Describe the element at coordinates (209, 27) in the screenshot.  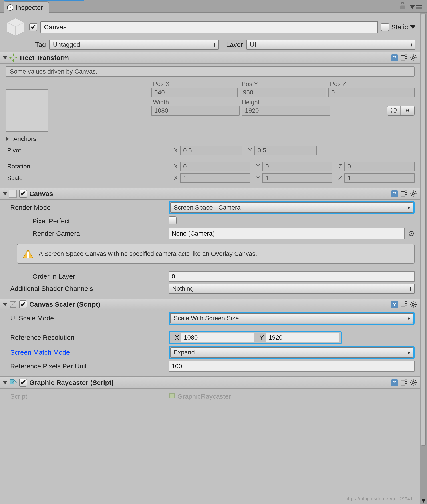
I see `object-name-field: Canvas` at that location.